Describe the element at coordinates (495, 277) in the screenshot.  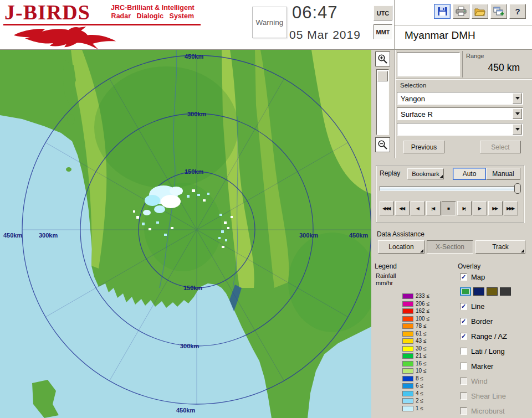
I see `overlay-option-map: ✓ Map` at that location.